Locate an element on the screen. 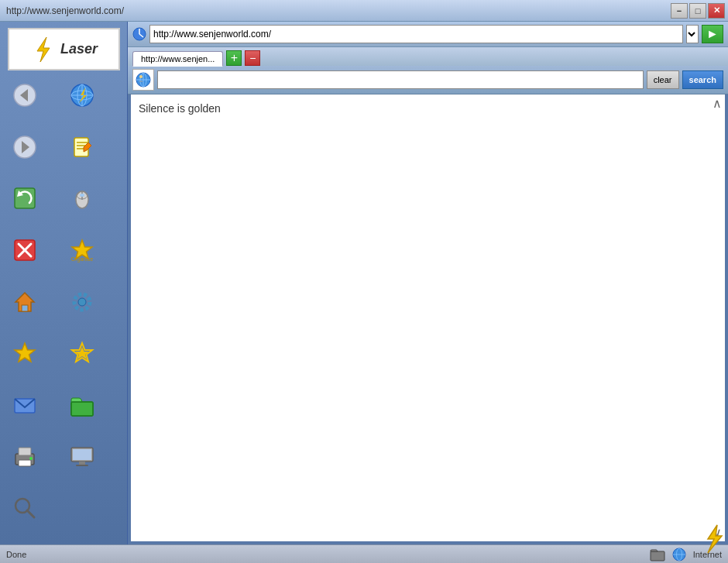 This screenshot has height=563, width=728. refresh-icon is located at coordinates (25, 198).